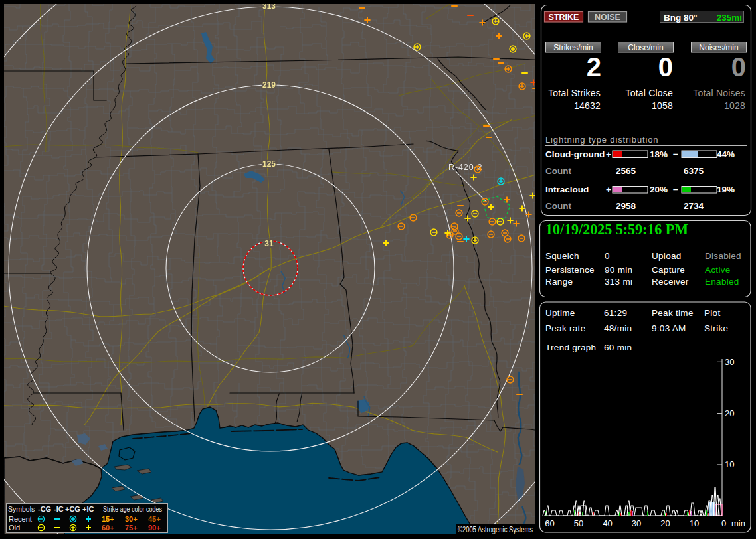 This screenshot has width=756, height=539. Describe the element at coordinates (694, 171) in the screenshot. I see `svg-text: 6375` at that location.